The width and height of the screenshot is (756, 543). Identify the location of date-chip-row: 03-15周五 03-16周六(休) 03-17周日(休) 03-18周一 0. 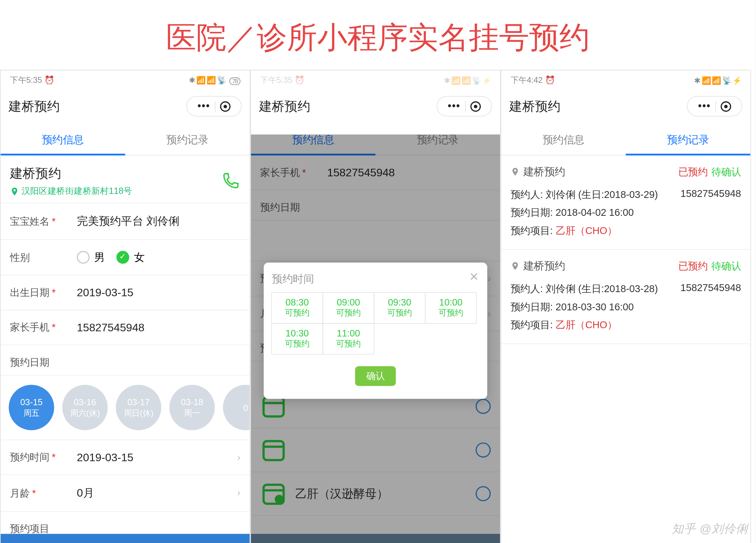
(125, 408).